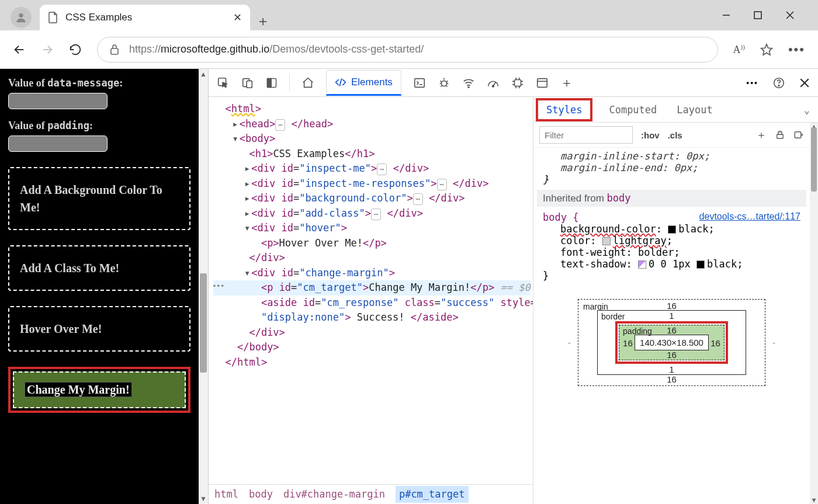 This screenshot has width=818, height=504. What do you see at coordinates (761, 135) in the screenshot?
I see `new-style-rule-button: ＋` at bounding box center [761, 135].